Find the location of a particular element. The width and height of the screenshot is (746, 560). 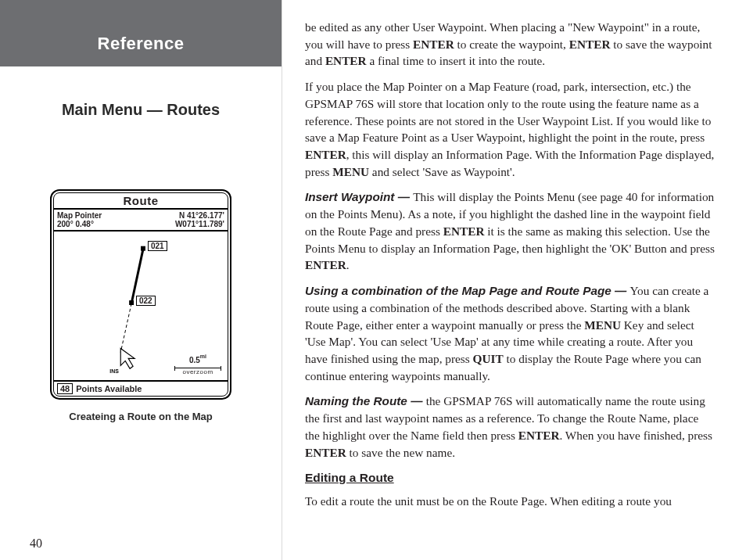

points-count: 48 is located at coordinates (65, 389).